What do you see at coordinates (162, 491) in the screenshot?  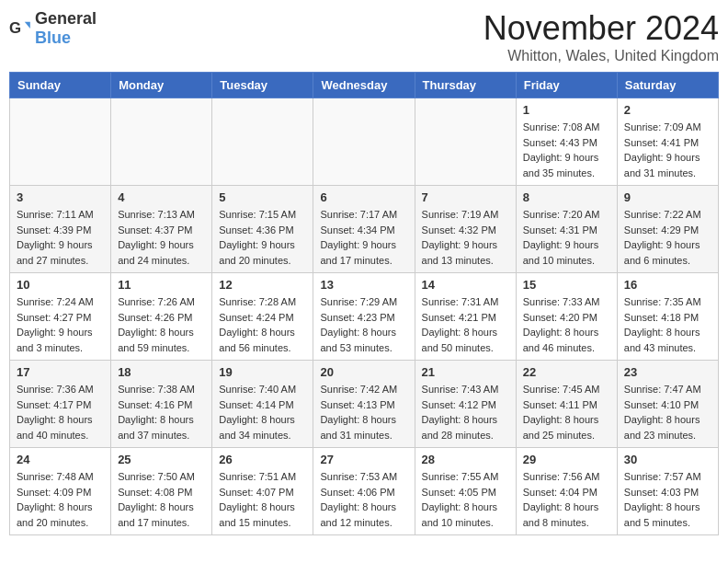 I see `calendar-cell: 25Sunrise: 7:50 AM Sunset: 4:08 PM Dayli…` at bounding box center [162, 491].